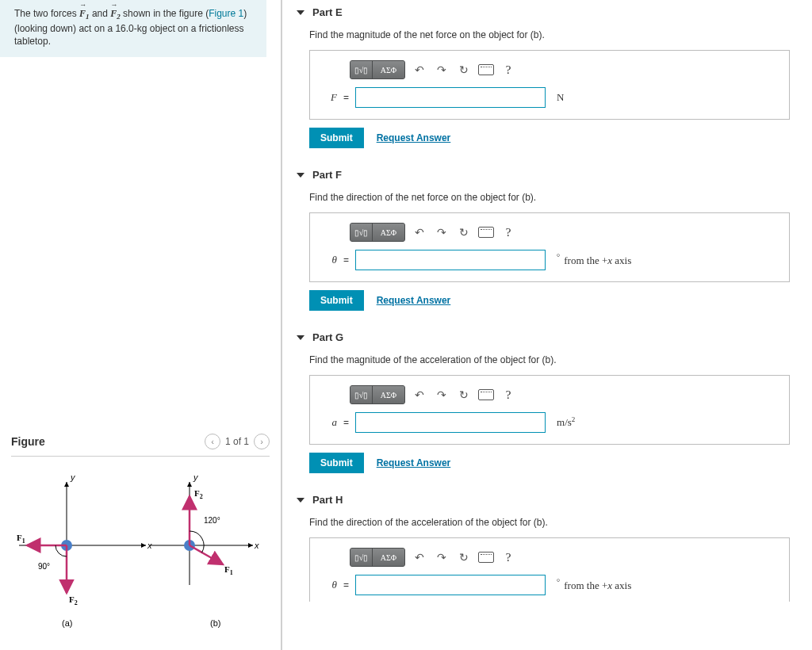  I want to click on svg-text: 120°, so click(213, 520).